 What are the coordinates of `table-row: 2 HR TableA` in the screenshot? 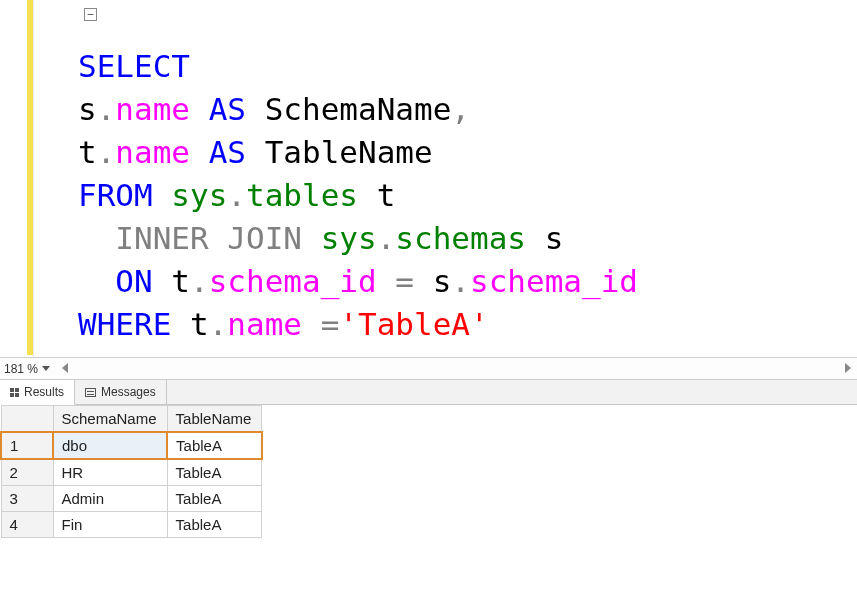 It's located at (132, 472).